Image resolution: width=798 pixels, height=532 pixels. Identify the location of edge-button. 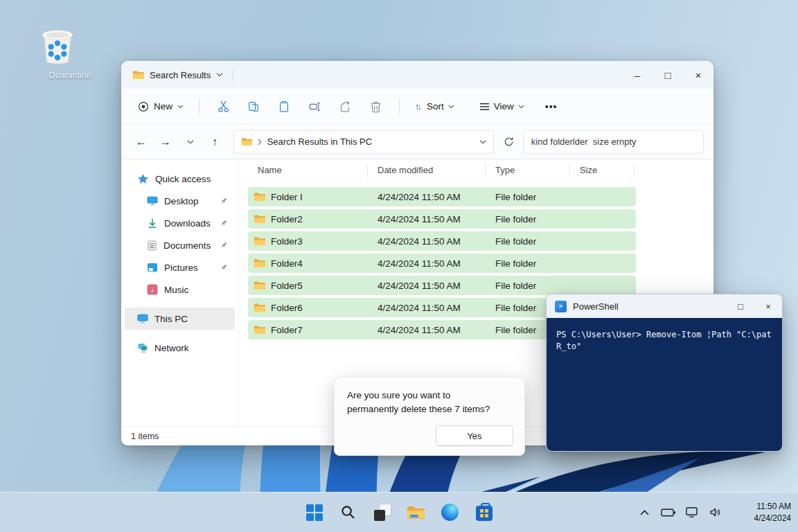
(450, 513).